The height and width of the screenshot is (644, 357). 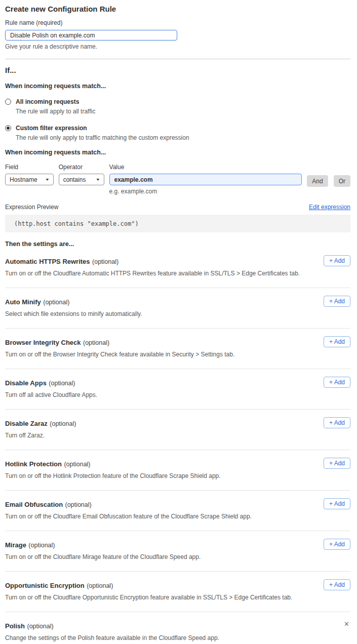 I want to click on setting-name: Disable Apps, so click(x=26, y=383).